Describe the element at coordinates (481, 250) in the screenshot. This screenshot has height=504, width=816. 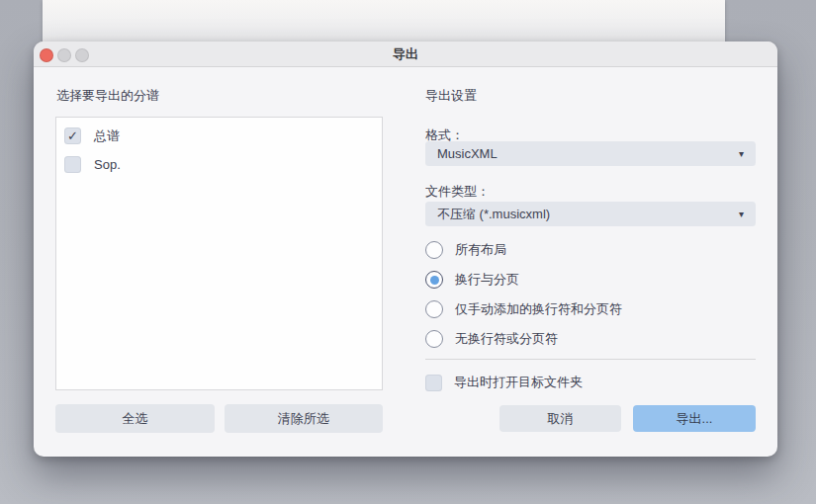
I see `layout-option-label: 所有布局` at that location.